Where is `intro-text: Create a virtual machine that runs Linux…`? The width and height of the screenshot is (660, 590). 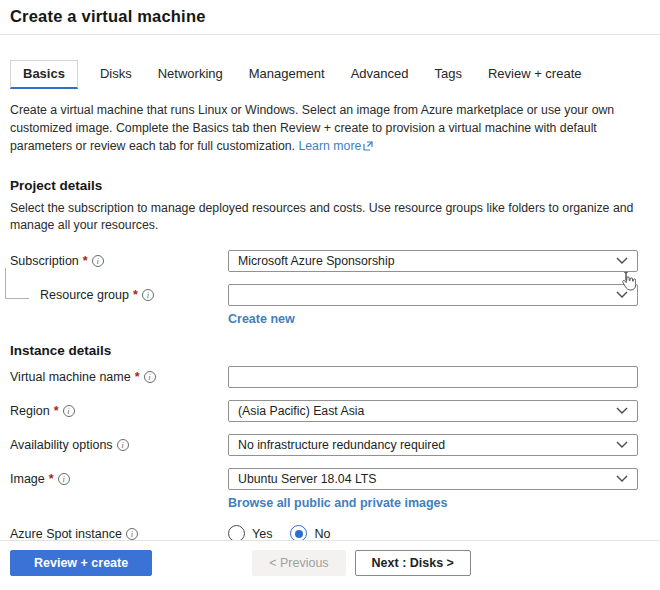 intro-text: Create a virtual machine that runs Linux… is located at coordinates (329, 129).